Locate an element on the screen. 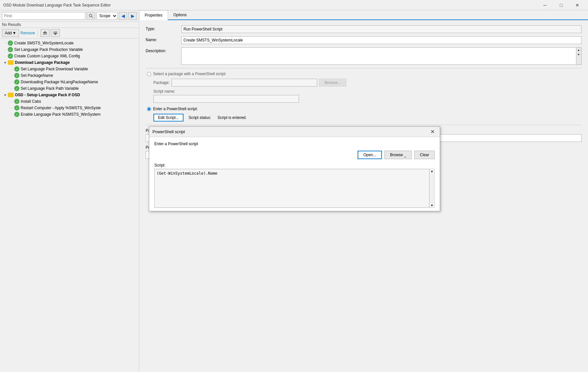  modal-title-bar: PowerShell script ✕ is located at coordinates (294, 132).